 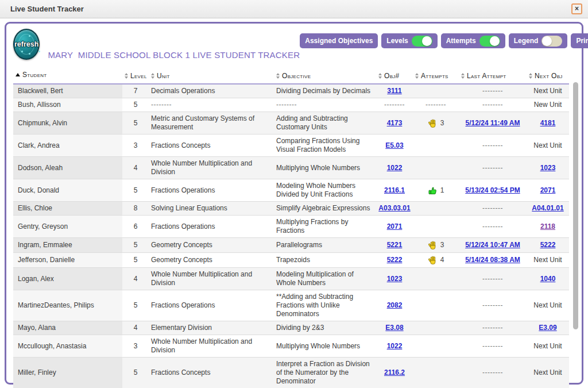 I want to click on table-row: Miller, Finley5Fractions ConceptsInterpr…, so click(x=291, y=372).